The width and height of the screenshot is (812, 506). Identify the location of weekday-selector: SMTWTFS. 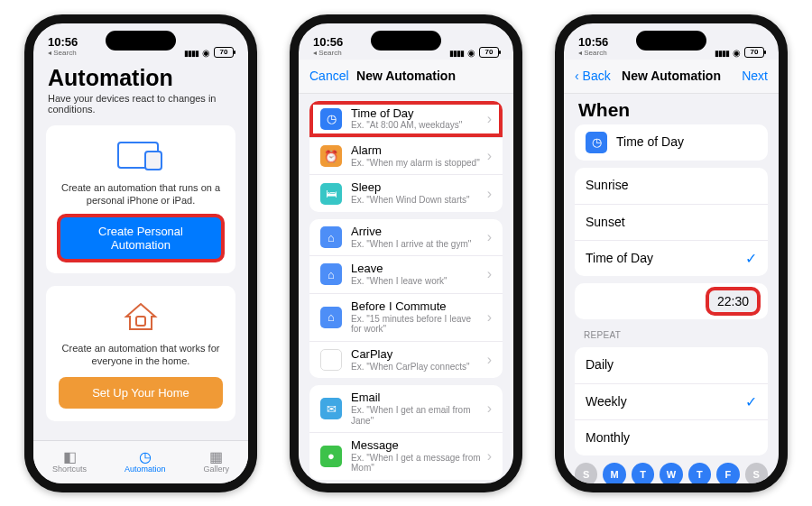
(671, 473).